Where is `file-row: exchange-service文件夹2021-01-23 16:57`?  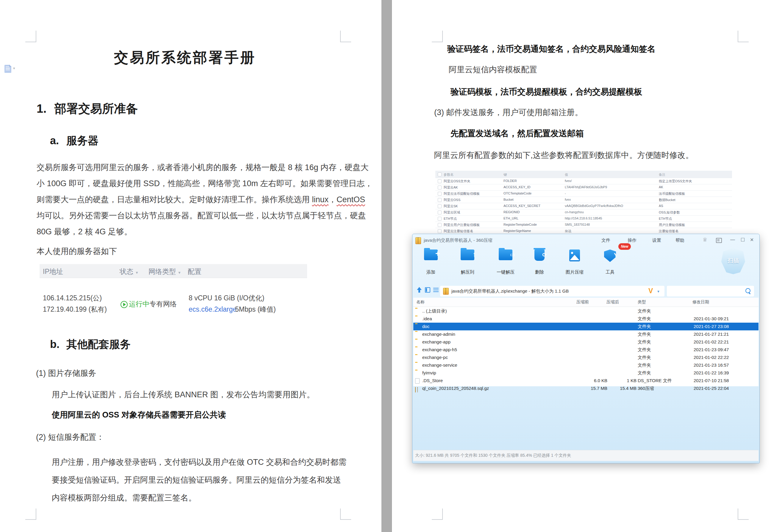 file-row: exchange-service文件夹2021-01-23 16:57 is located at coordinates (586, 365).